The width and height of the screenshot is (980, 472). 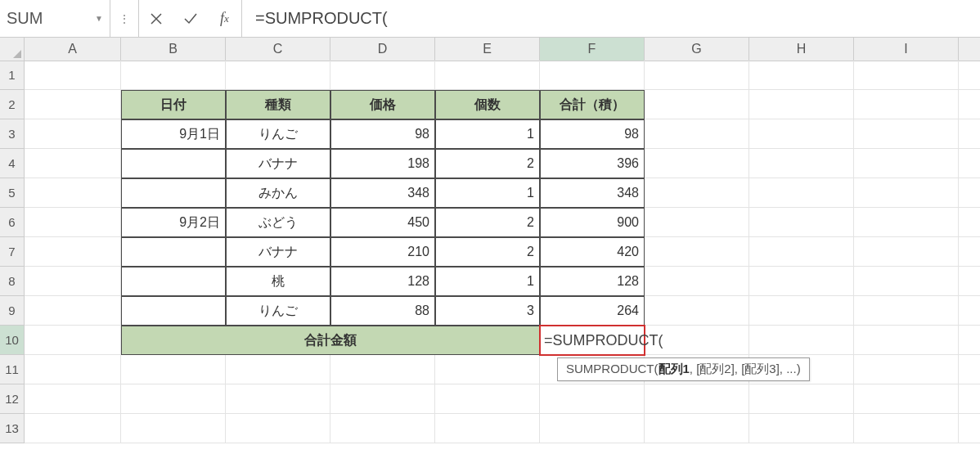 I want to click on col-header-H: H, so click(x=802, y=49).